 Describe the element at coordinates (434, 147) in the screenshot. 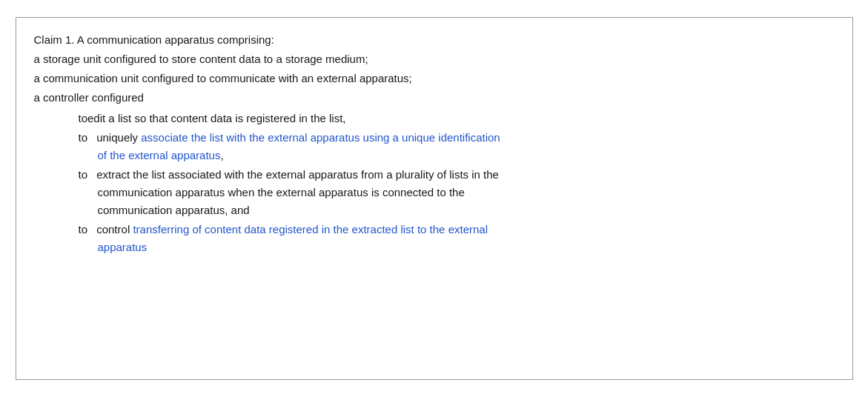

I see `sub-item-2: to uniquely associate the list with the …` at that location.